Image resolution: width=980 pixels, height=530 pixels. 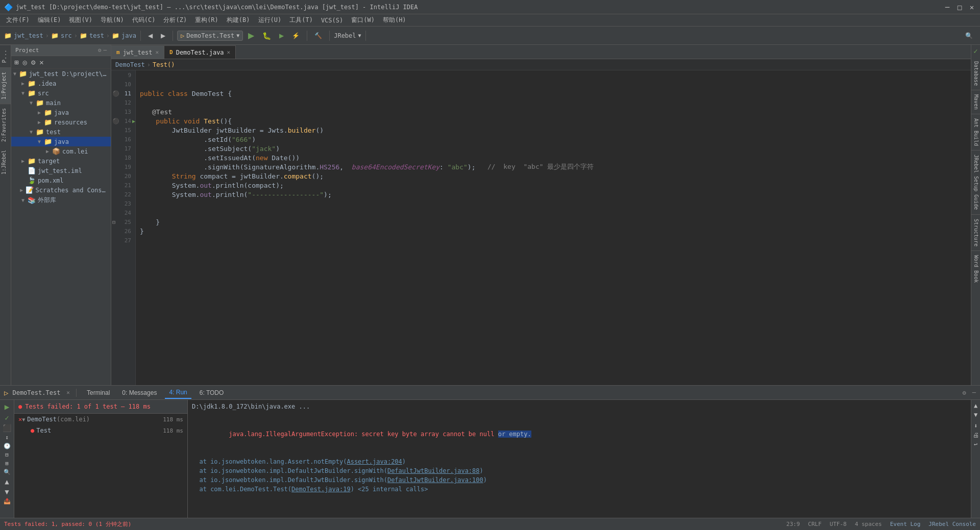 I want to click on debug-button: 🐛, so click(x=266, y=36).